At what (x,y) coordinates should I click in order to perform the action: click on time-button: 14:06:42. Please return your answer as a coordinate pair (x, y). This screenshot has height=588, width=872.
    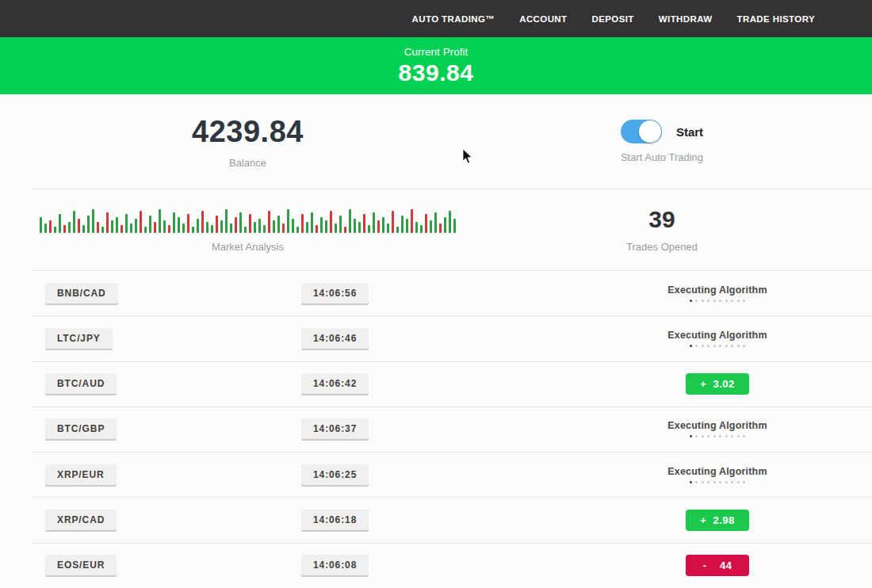
    Looking at the image, I should click on (335, 384).